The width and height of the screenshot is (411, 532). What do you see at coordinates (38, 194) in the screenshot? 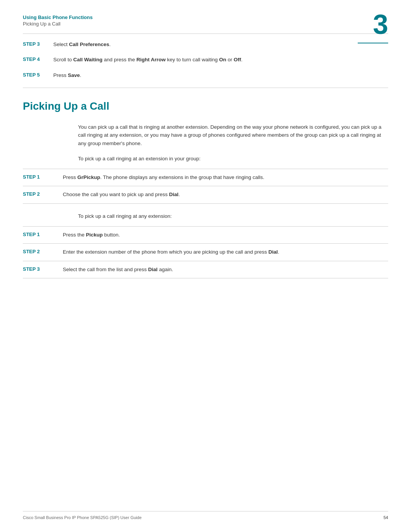
I see `group-step-label-2: STEP 2` at bounding box center [38, 194].